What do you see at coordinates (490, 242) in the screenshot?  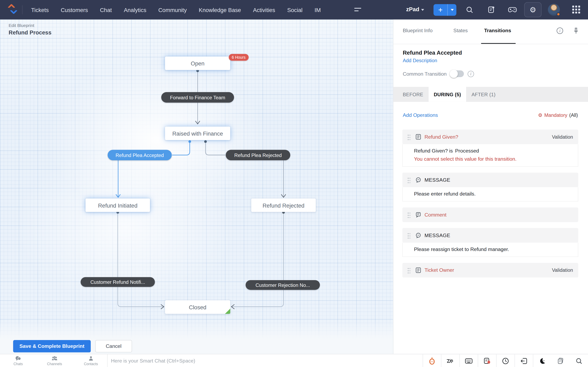 I see `operation-card-message-2: MESSAGE Please reassign ticket to Refund…` at bounding box center [490, 242].